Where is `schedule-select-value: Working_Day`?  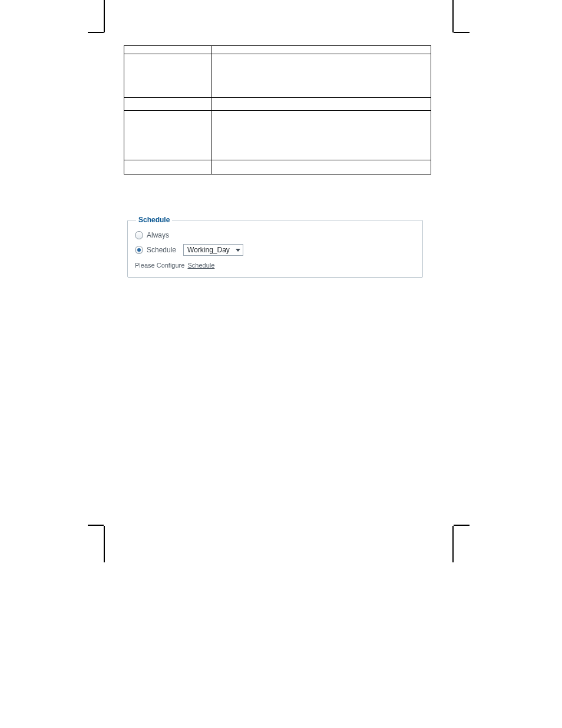 schedule-select-value: Working_Day is located at coordinates (209, 250).